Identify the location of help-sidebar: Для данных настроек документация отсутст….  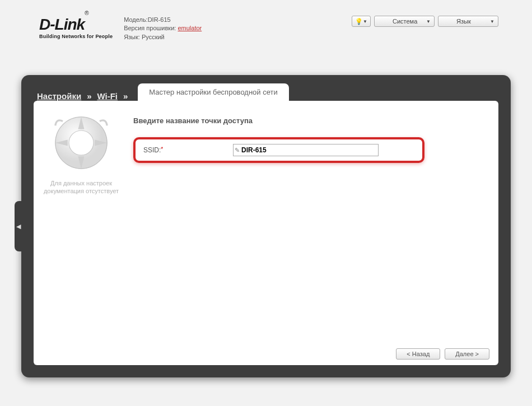
(81, 233).